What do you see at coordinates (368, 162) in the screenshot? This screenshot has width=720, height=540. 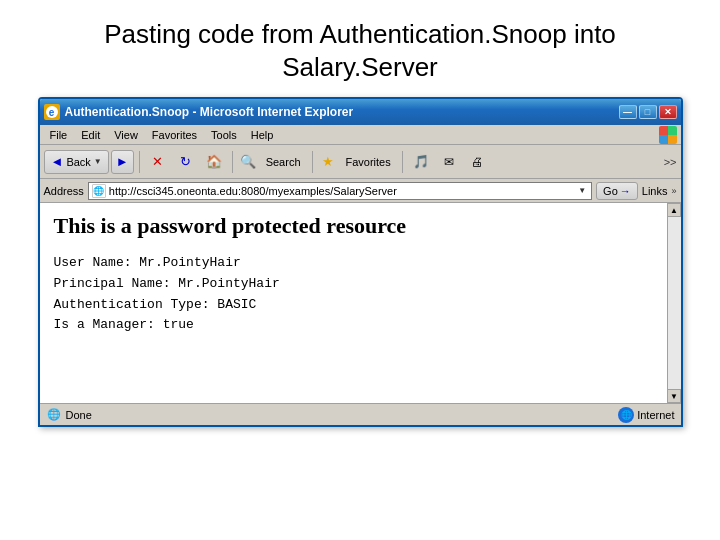 I see `favorites-button: Favorites` at bounding box center [368, 162].